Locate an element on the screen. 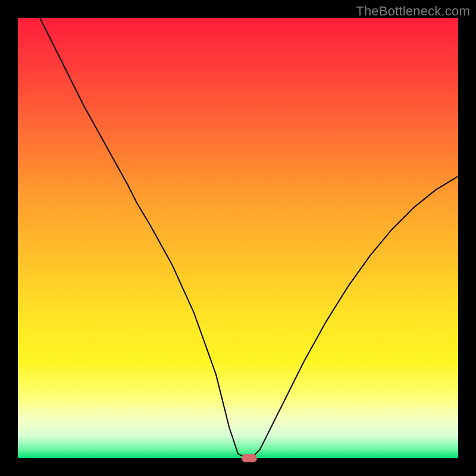 The width and height of the screenshot is (476, 476). optimal-marker is located at coordinates (249, 458).